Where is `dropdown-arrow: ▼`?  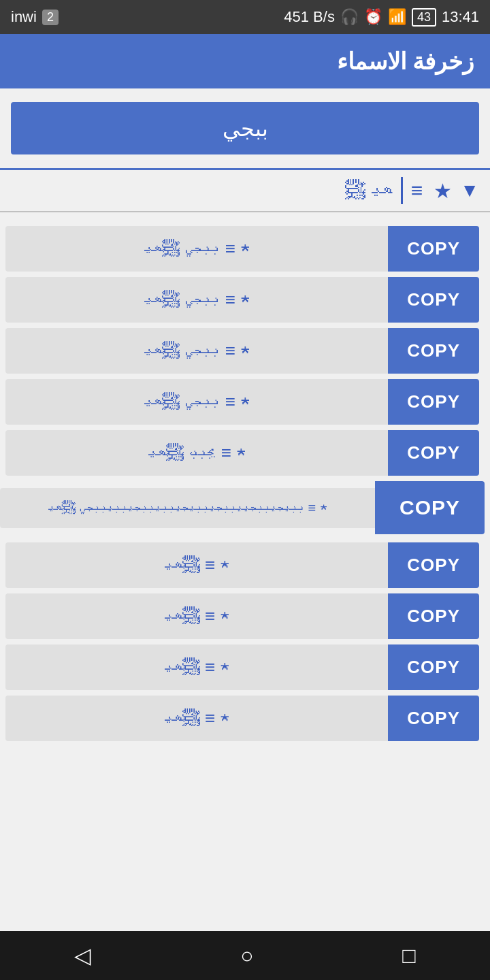
dropdown-arrow: ▼ is located at coordinates (470, 191).